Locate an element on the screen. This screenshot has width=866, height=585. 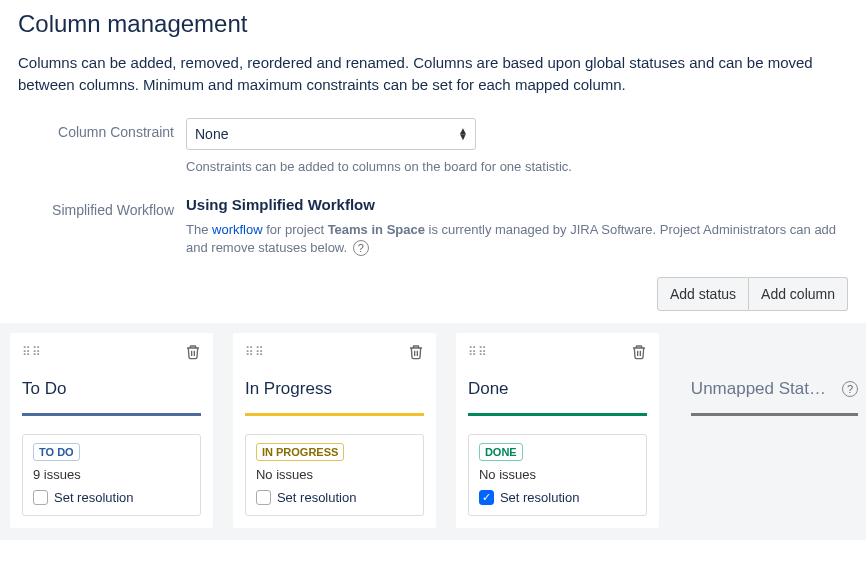
issue-count: 9 issues is located at coordinates (112, 474).